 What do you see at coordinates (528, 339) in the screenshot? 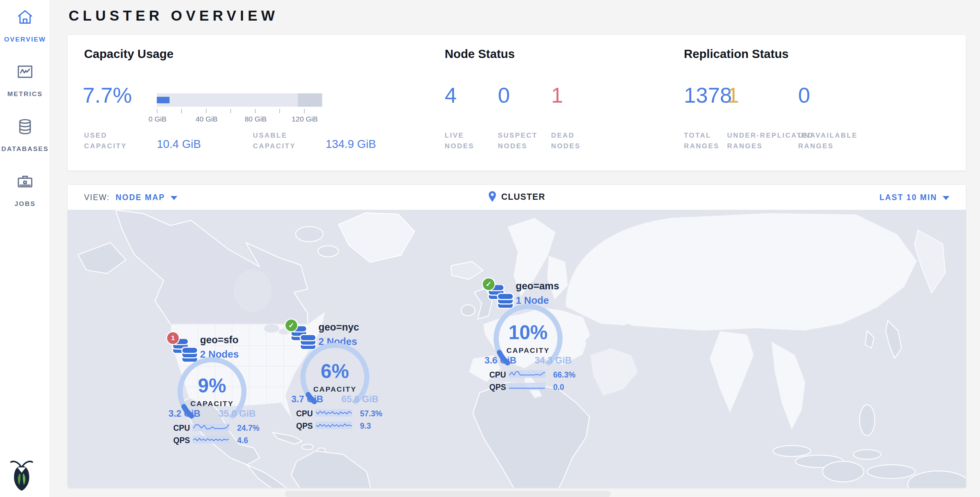
I see `capacity-gauge-ams: 10% CAPACITY 3.6 GiB 34.3 GiB CPU 66.3% …` at bounding box center [528, 339].